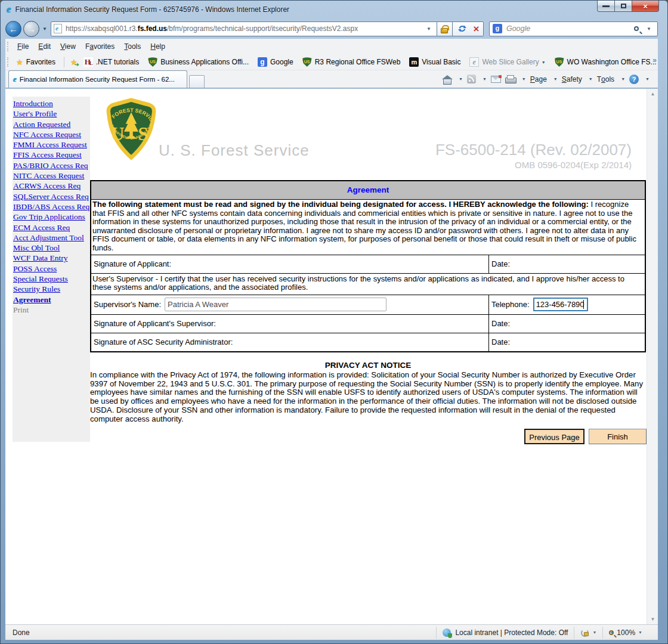 Image resolution: width=668 pixels, height=644 pixels. What do you see at coordinates (652, 635) in the screenshot?
I see `resize-grip` at bounding box center [652, 635].